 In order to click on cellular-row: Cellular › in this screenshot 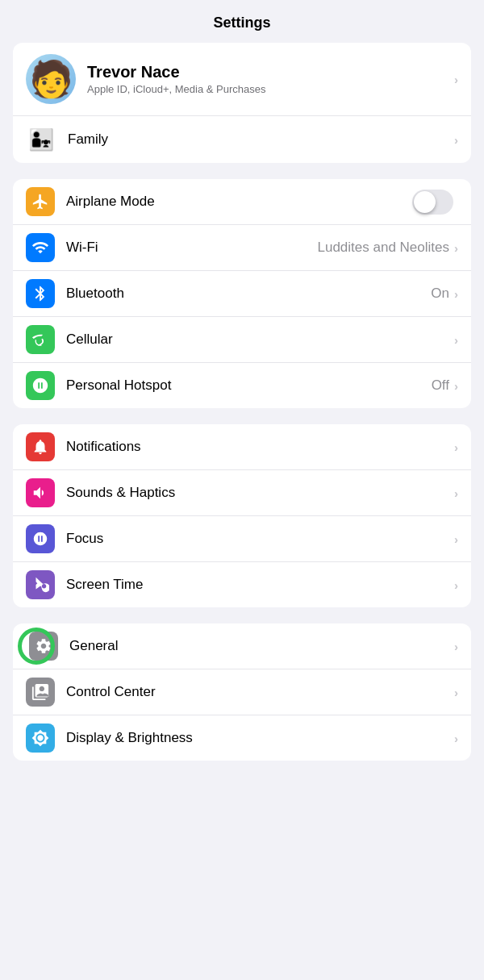, I will do `click(242, 340)`.